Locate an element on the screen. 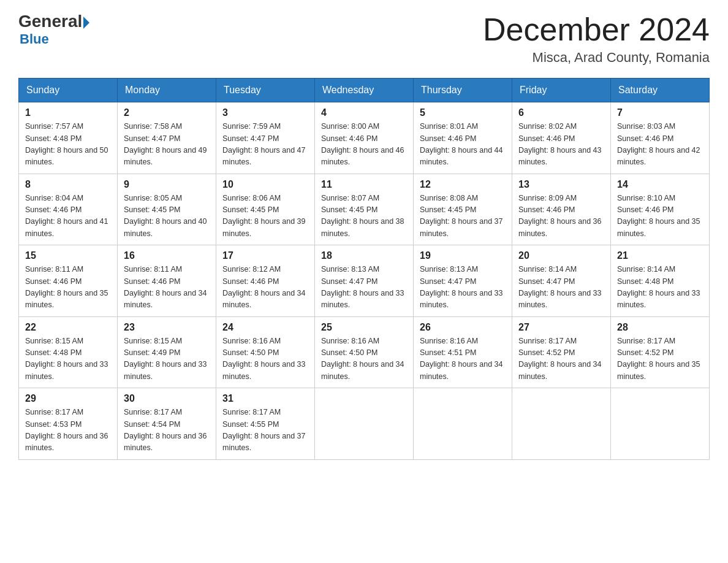 Image resolution: width=728 pixels, height=563 pixels. calendar-week-row: 1Sunrise: 7:57 AMSunset: 4:48 PMDaylight… is located at coordinates (364, 139).